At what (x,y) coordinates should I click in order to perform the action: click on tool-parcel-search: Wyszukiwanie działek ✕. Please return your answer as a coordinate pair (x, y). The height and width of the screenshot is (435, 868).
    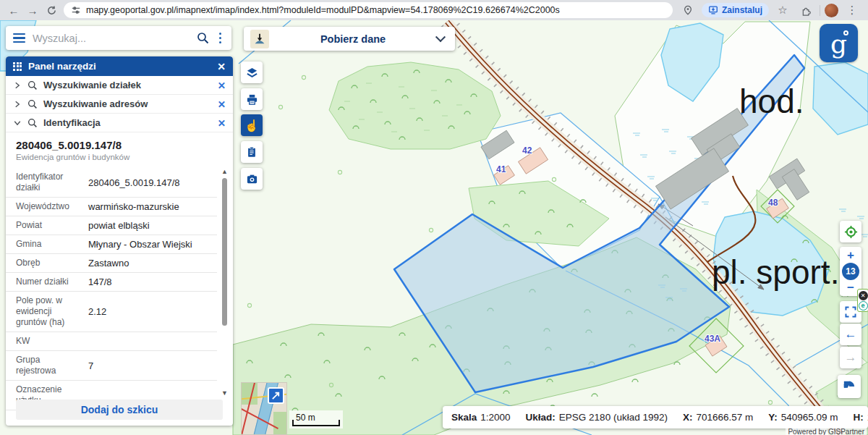
    Looking at the image, I should click on (119, 85).